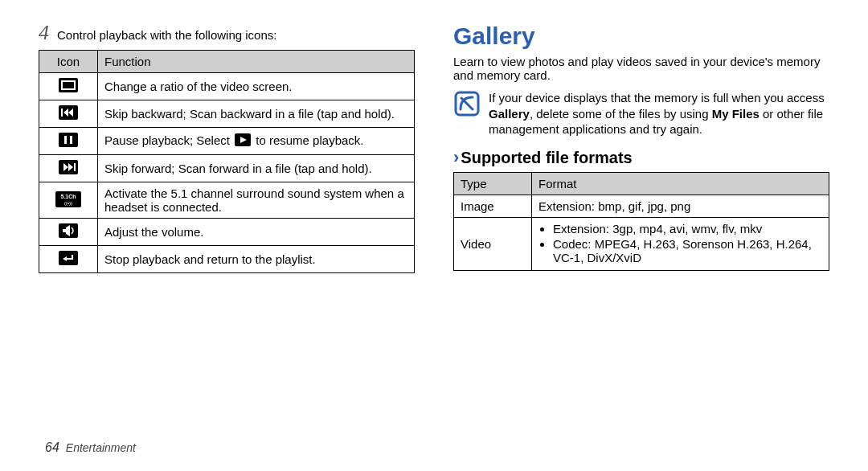 This screenshot has height=471, width=868. What do you see at coordinates (681, 206) in the screenshot?
I see `format-cell: Extension: bmp, gif, jpg, png` at bounding box center [681, 206].